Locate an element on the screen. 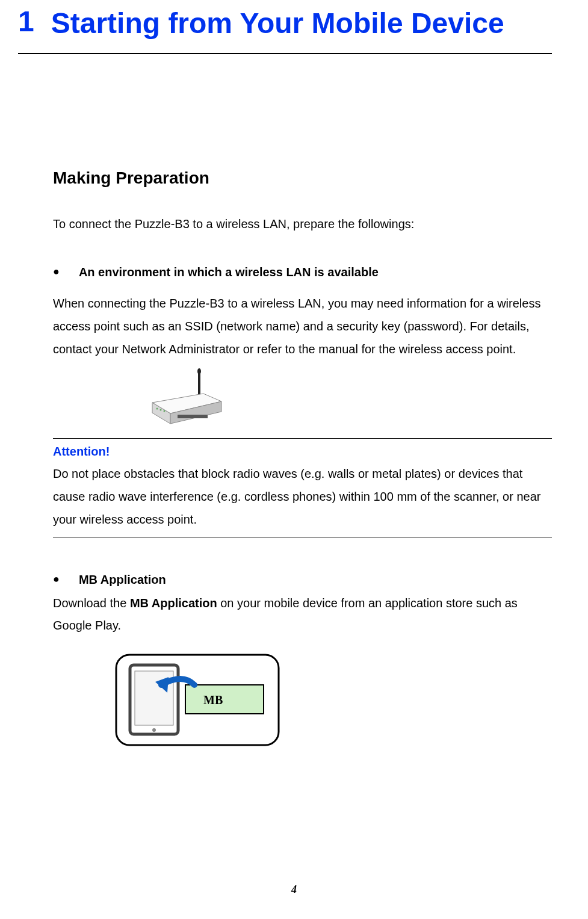  bullet-item-mb-app: ● MB Application is located at coordinates (302, 580).